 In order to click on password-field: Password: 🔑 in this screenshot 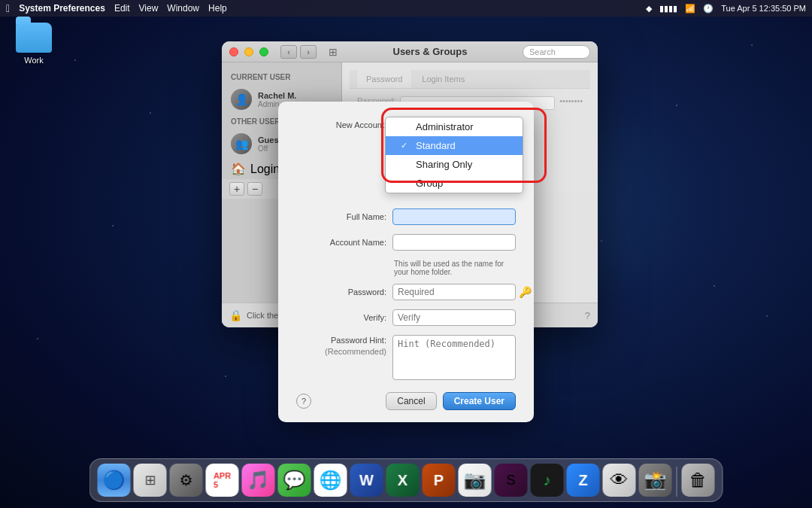, I will do `click(406, 292)`.